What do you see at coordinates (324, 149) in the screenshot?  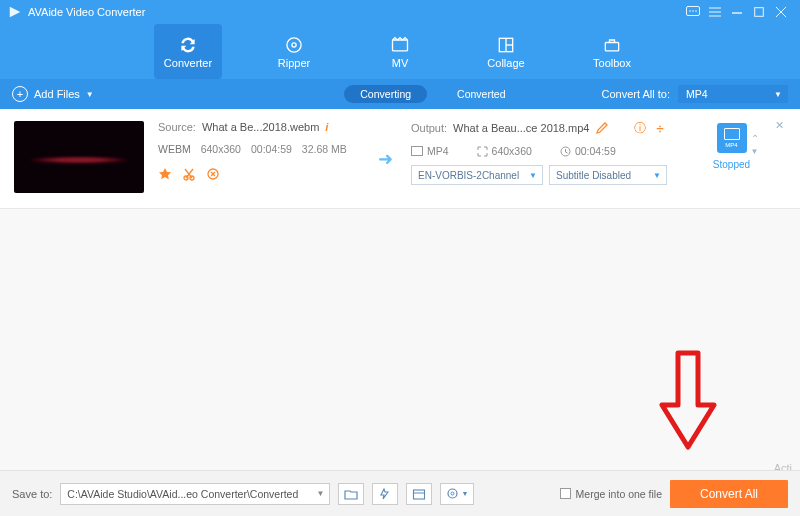 I see `source-size: 32.68 MB` at bounding box center [324, 149].